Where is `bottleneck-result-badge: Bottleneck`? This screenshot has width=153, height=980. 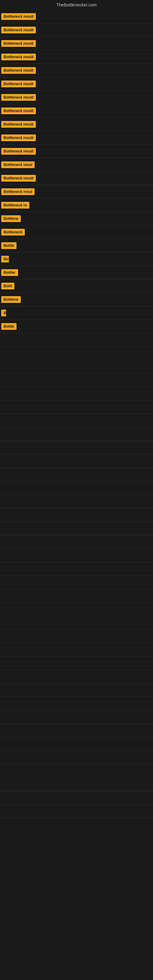 bottleneck-result-badge: Bottleneck is located at coordinates (13, 232).